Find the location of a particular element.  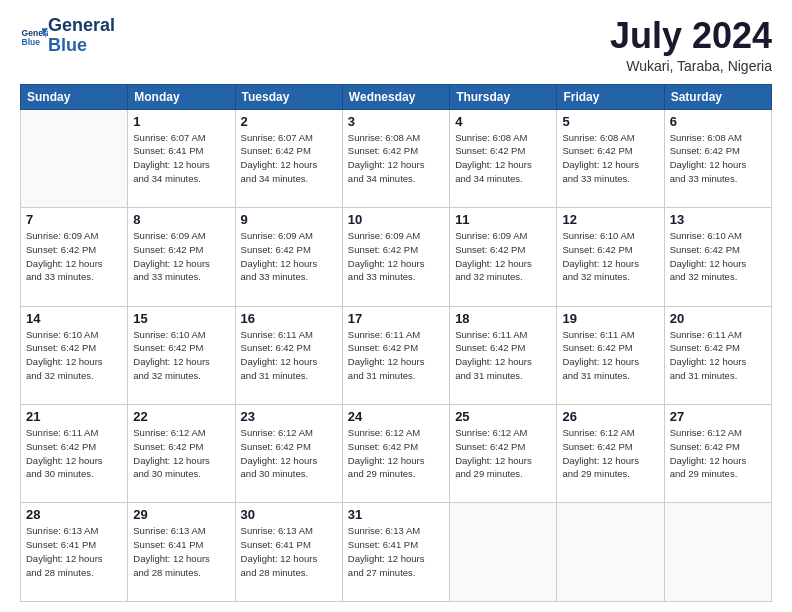

day-number: 31 is located at coordinates (396, 514).